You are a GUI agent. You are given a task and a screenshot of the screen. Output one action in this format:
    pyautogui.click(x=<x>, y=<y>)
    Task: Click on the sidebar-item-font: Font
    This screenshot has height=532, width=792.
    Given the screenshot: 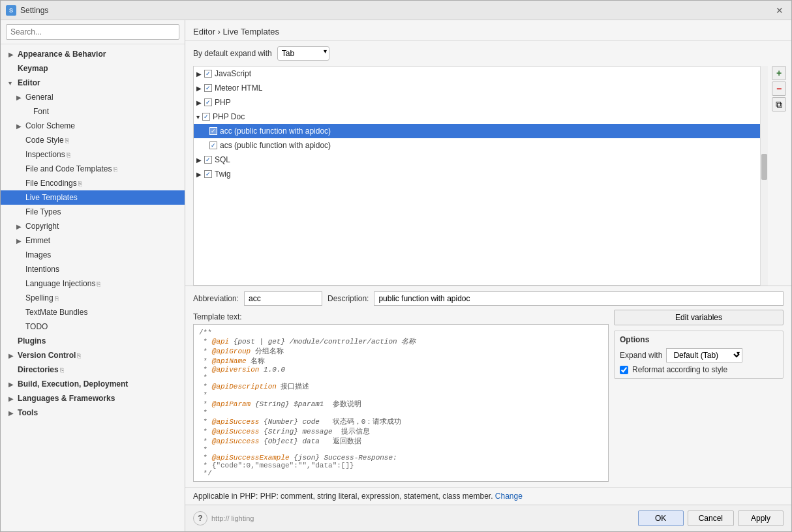 What is the action you would take?
    pyautogui.click(x=93, y=111)
    